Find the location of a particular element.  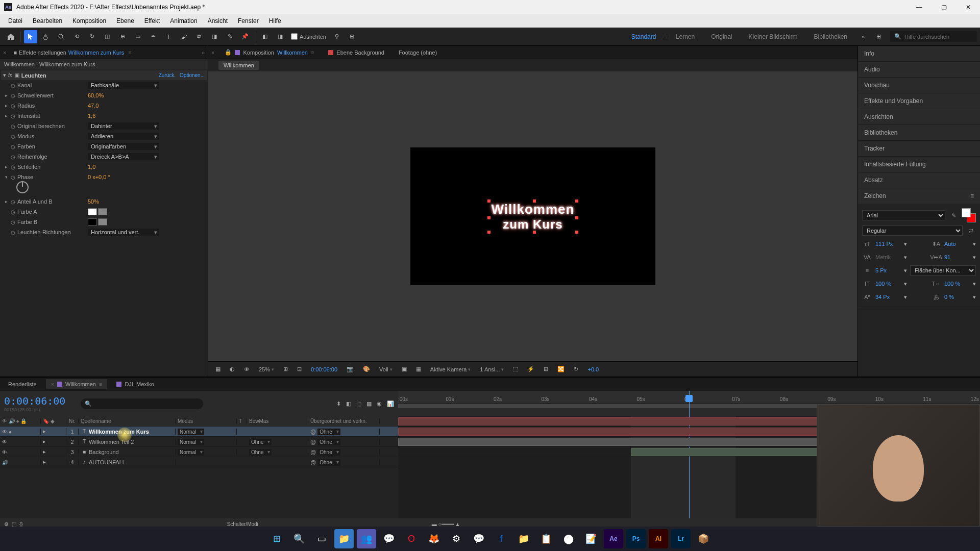

comp-tab-active: 🔒 Komposition Willkommen ≡ is located at coordinates (270, 52).